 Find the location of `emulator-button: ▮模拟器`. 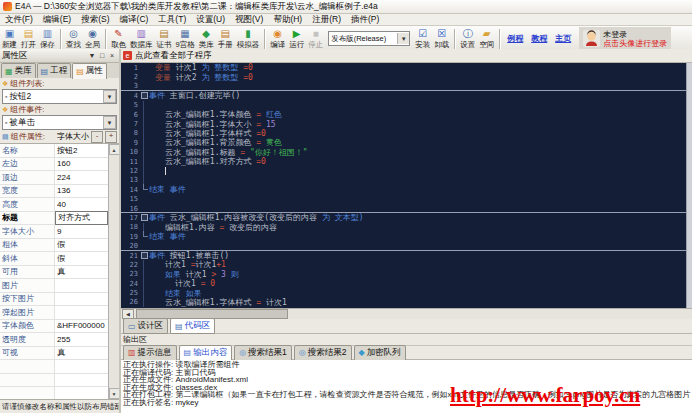

emulator-button: ▮模拟器 is located at coordinates (248, 39).